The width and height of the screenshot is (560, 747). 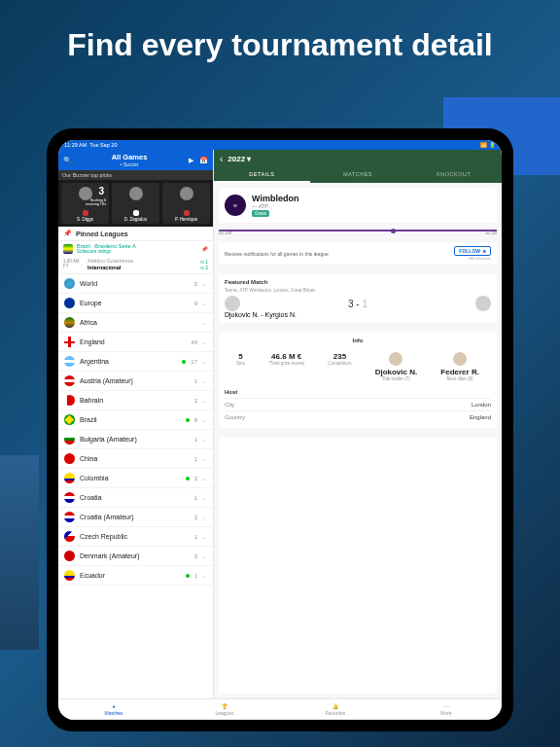 I want to click on bottom-tabs: ●Matches🏆Leagues🔔Favorites⋯More, so click(x=280, y=709).